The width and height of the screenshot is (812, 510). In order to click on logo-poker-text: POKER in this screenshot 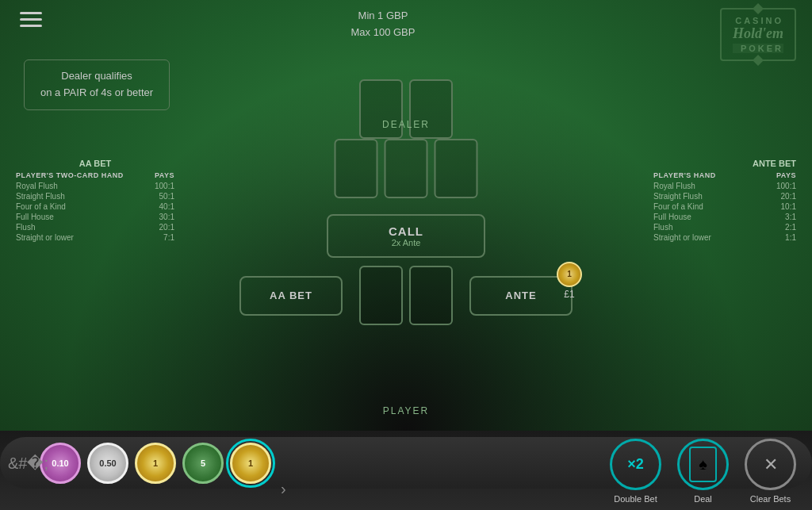, I will do `click(758, 48)`.